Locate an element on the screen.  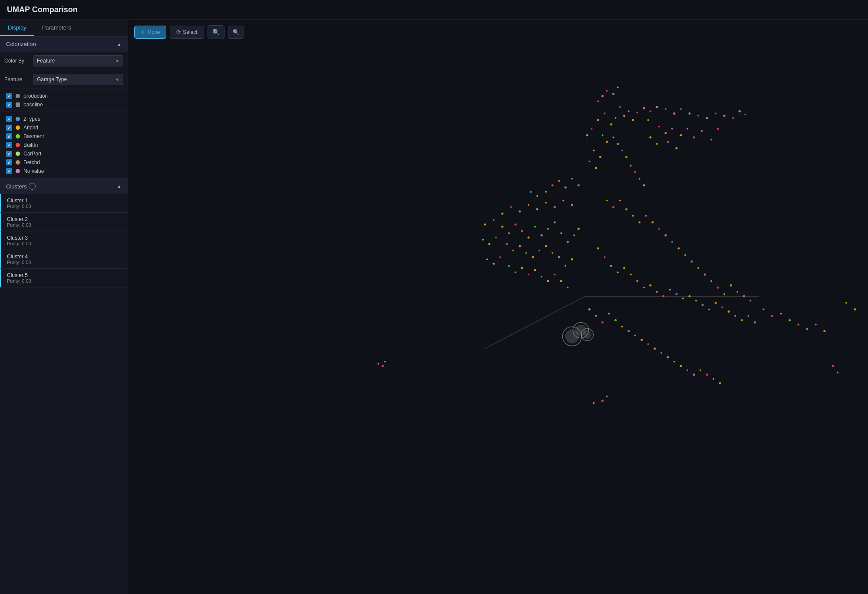
basment-checkbox is located at coordinates (9, 136).